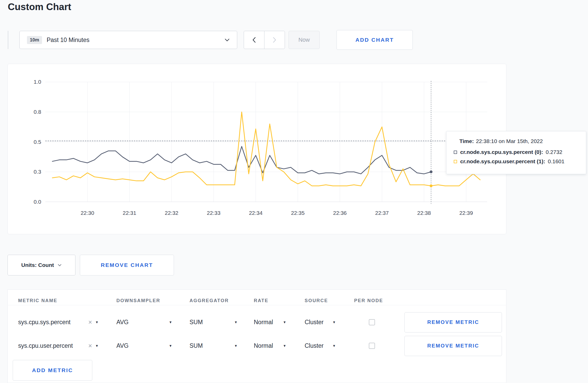 Image resolution: width=588 pixels, height=383 pixels. Describe the element at coordinates (37, 172) in the screenshot. I see `svg-text: 0.3` at that location.